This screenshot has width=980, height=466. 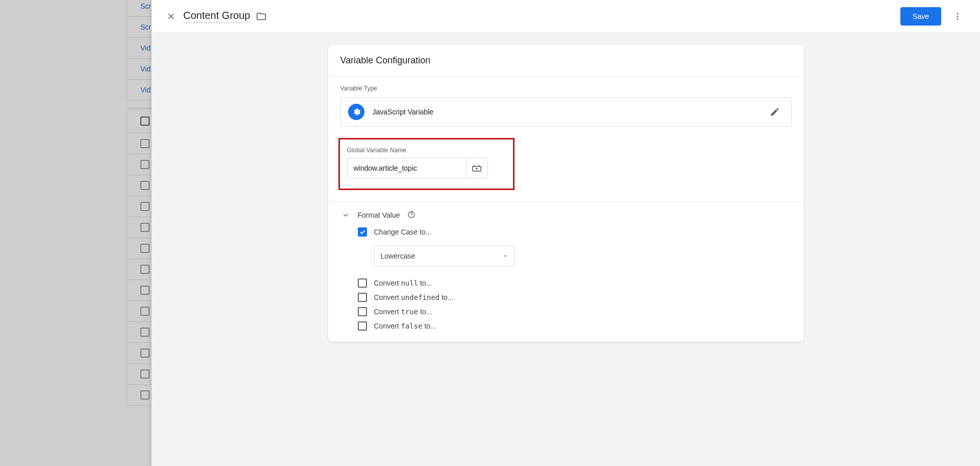 I want to click on dropdown-arrow-icon, so click(x=505, y=256).